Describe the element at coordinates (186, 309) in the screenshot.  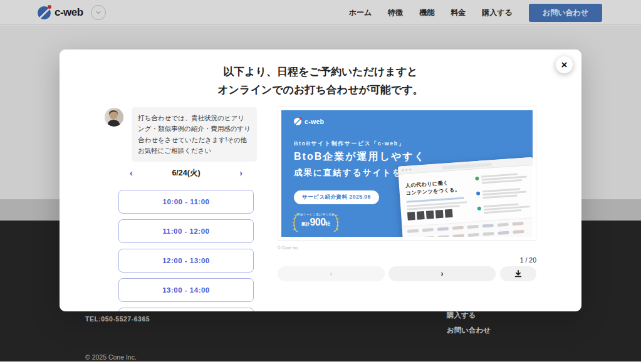
I see `time-slot-partial` at that location.